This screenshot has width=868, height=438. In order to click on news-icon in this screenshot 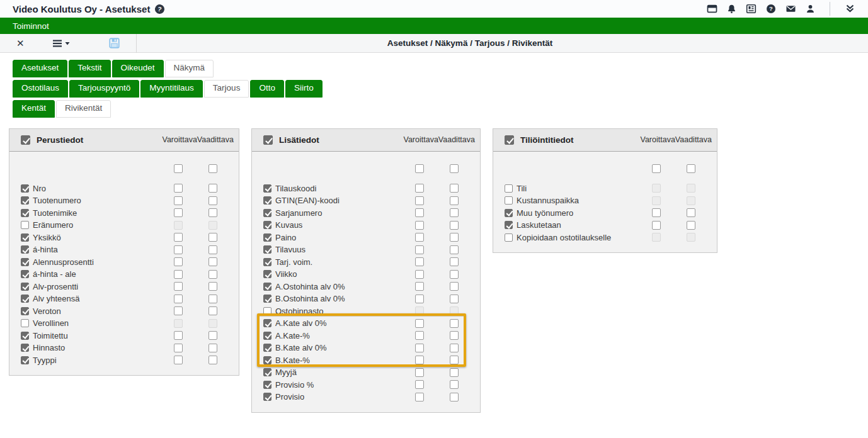, I will do `click(751, 9)`.